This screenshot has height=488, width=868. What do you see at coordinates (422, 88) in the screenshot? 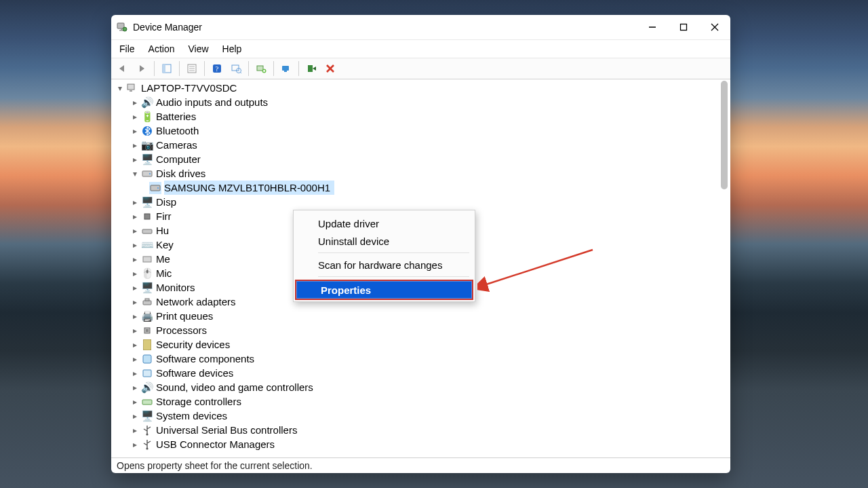
I see `tree-root: ▾ LAPTOP-T7VV0SDC` at bounding box center [422, 88].